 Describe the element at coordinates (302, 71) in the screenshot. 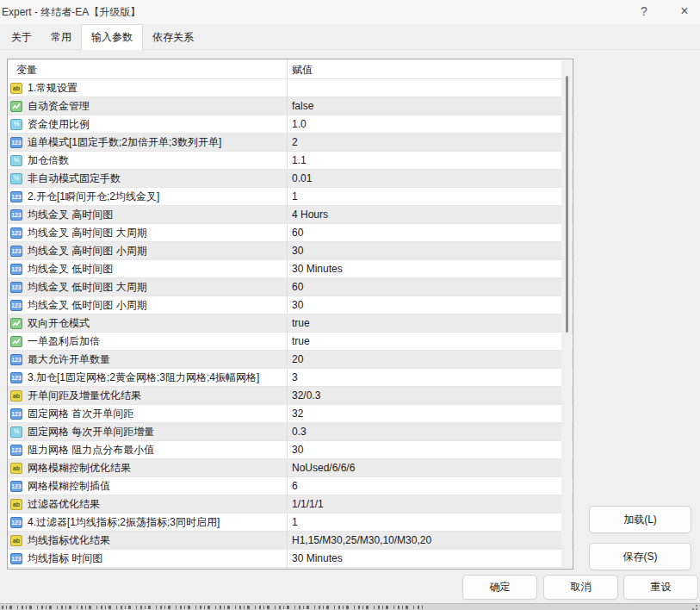

I see `column-header-value: 赋值` at that location.